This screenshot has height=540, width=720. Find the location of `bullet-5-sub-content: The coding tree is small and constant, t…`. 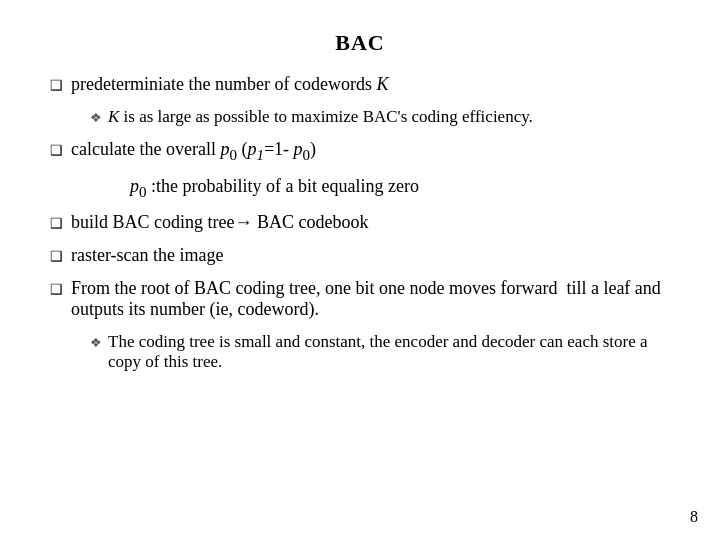

bullet-5-sub-content: The coding tree is small and constant, t… is located at coordinates (389, 352).